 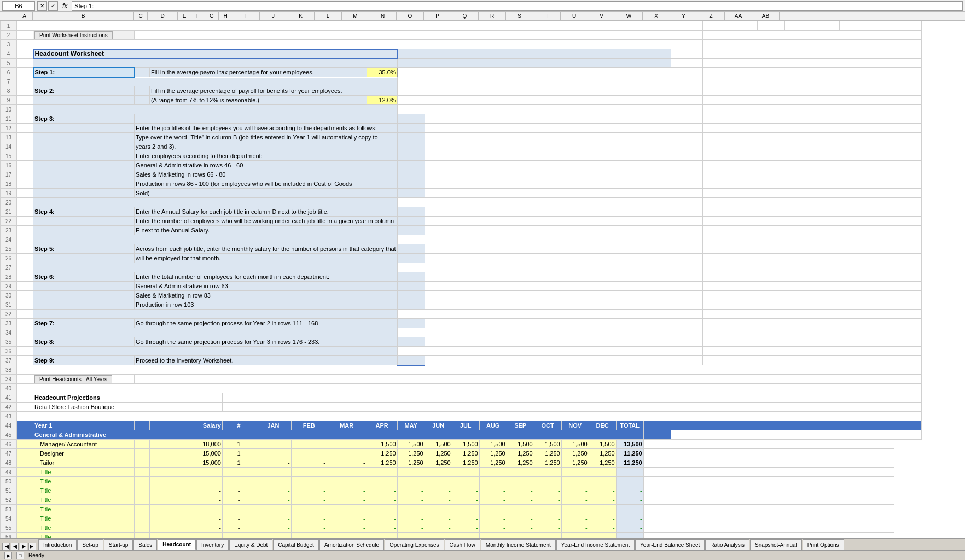 What do you see at coordinates (519, 545) in the screenshot?
I see `tab-monthly-income: Monthly Income Statement` at bounding box center [519, 545].